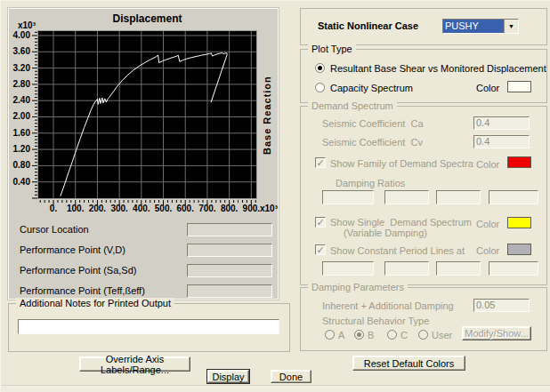 Image resolution: width=550 pixels, height=392 pixels. I want to click on notes-group: Additional Notes for Printed Output, so click(150, 327).